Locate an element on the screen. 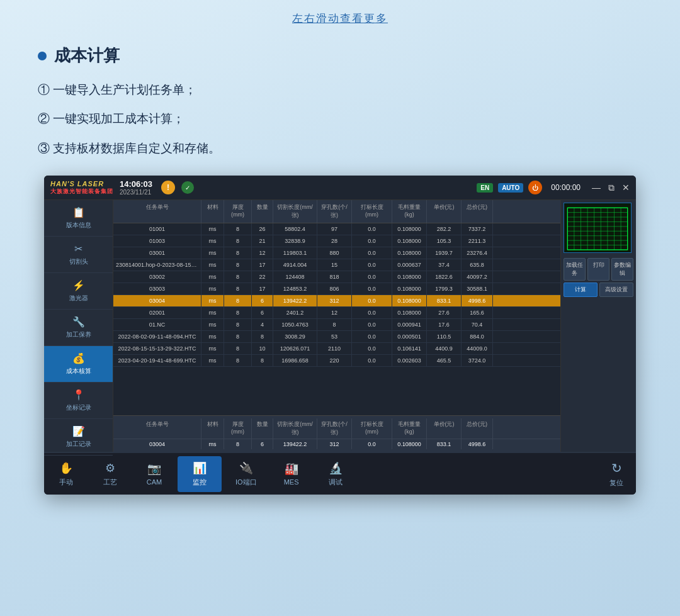 This screenshot has height=616, width=680. table-row: 01001ms82658802.4970.00.108000282.27337.… is located at coordinates (337, 229).